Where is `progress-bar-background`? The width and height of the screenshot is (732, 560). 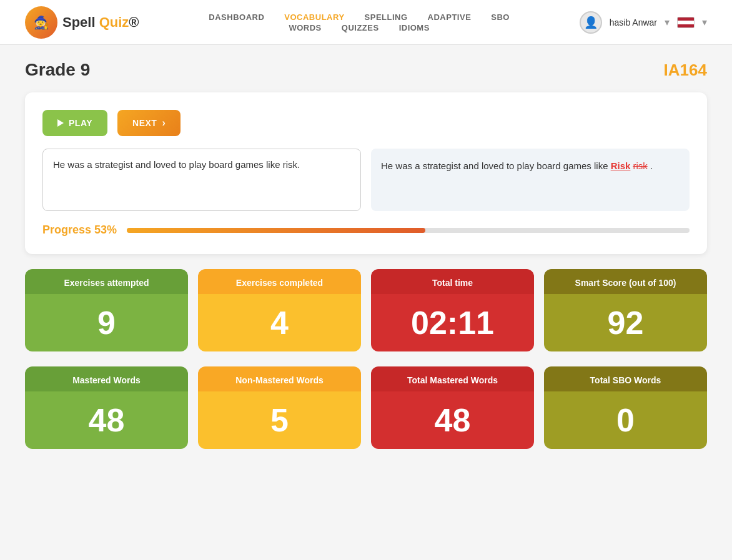
progress-bar-background is located at coordinates (408, 230).